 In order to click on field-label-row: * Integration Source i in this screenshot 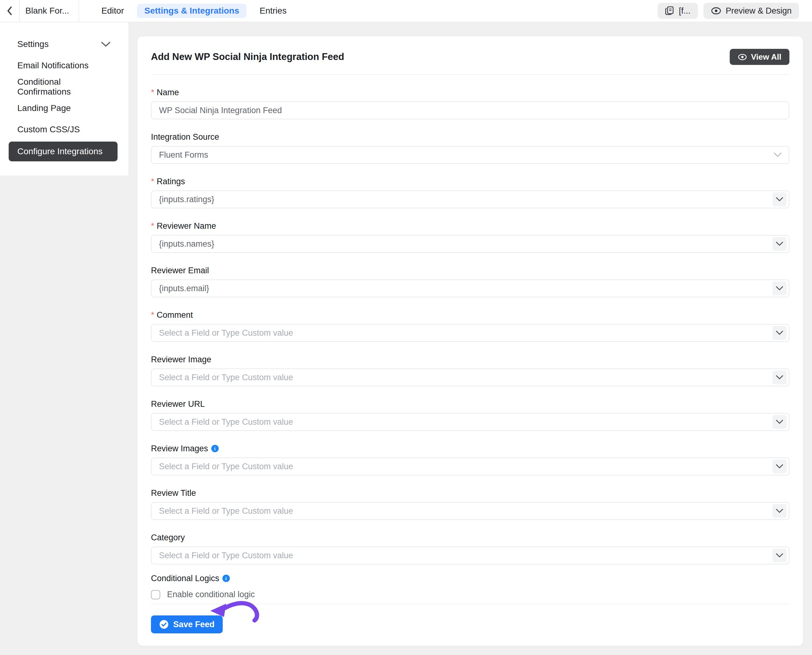, I will do `click(470, 137)`.